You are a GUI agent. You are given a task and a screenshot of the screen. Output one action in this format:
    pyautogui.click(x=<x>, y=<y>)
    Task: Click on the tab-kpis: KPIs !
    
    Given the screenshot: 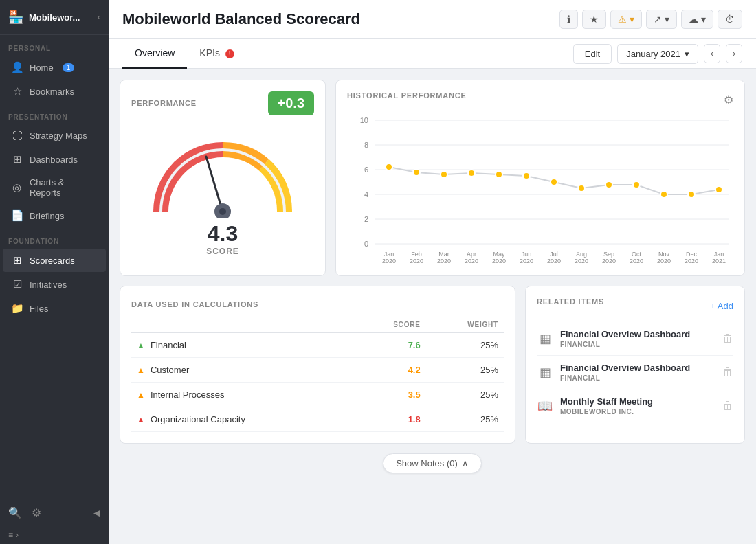 What is the action you would take?
    pyautogui.click(x=216, y=54)
    